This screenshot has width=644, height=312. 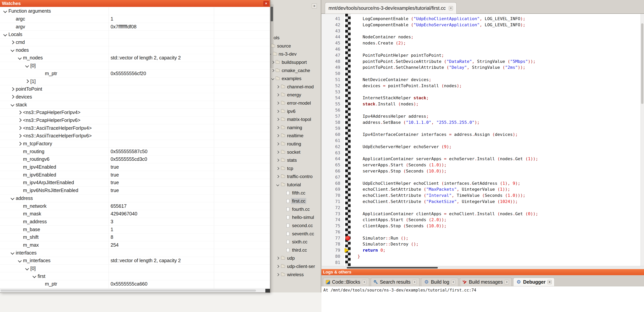 What do you see at coordinates (332, 244) in the screenshot?
I see `line-number: 78` at bounding box center [332, 244].